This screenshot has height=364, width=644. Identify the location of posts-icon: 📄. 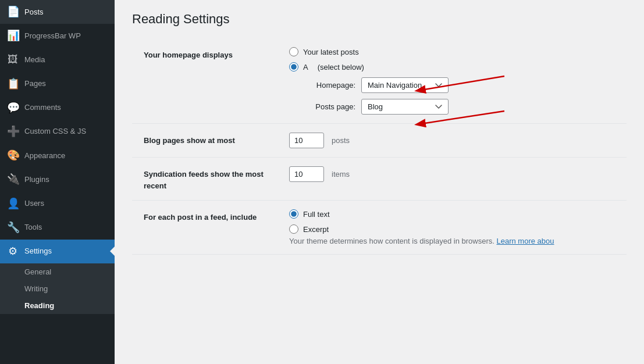
(13, 12).